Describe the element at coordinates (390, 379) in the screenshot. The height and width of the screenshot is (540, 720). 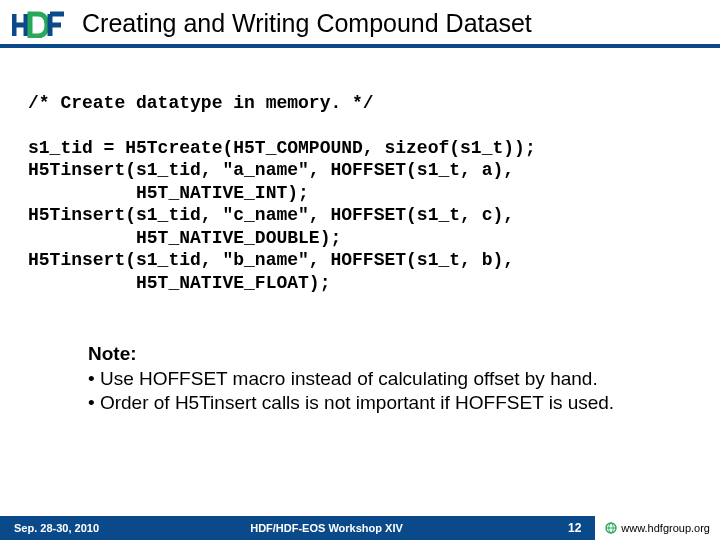
I see `notes-block: Note: • Use HOFFSET macro instead of cal…` at that location.